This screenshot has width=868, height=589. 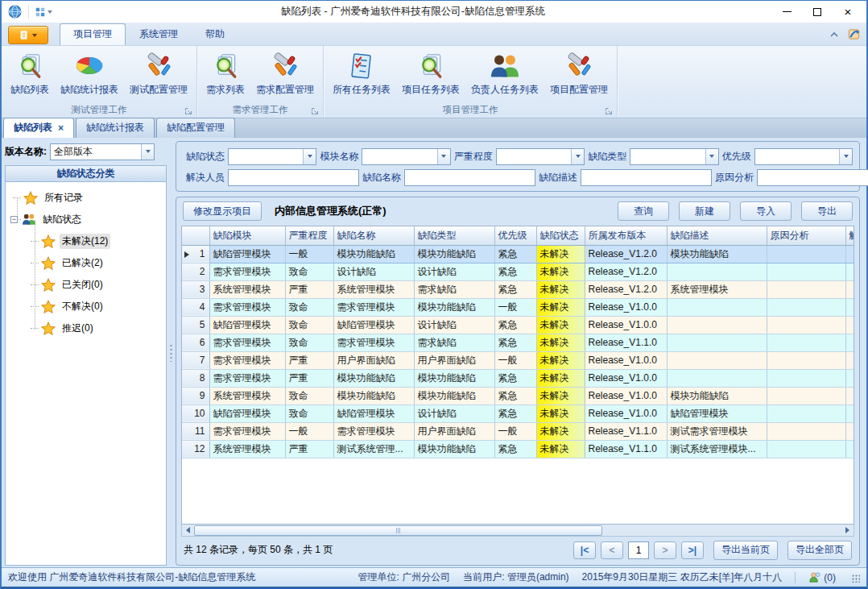 I want to click on column-header: 缺陷类型, so click(x=454, y=235).